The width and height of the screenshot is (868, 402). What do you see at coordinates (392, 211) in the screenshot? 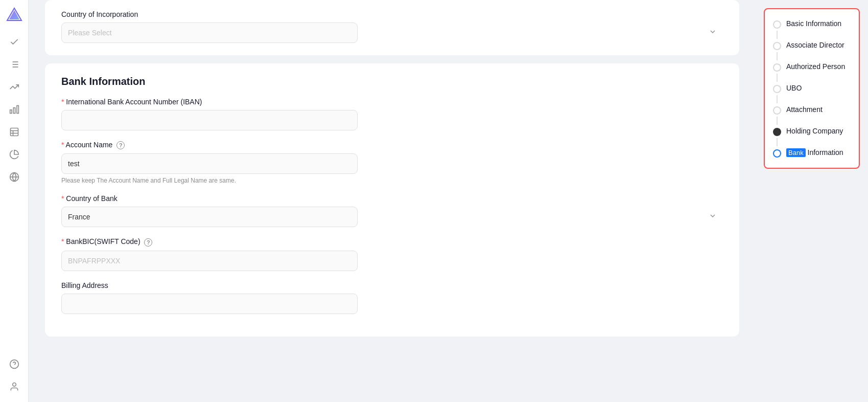
I see `country-bank-field-group: Country of Bank France` at bounding box center [392, 211].